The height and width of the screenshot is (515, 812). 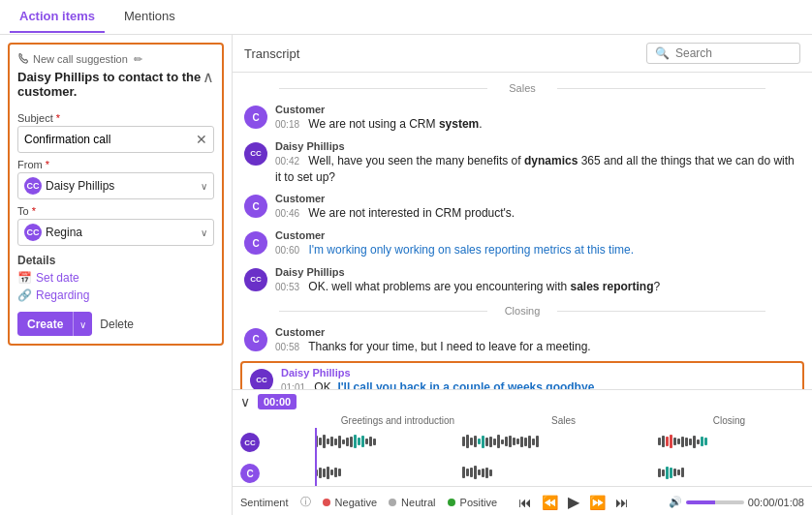 I want to click on create-button: Create, so click(x=45, y=323).